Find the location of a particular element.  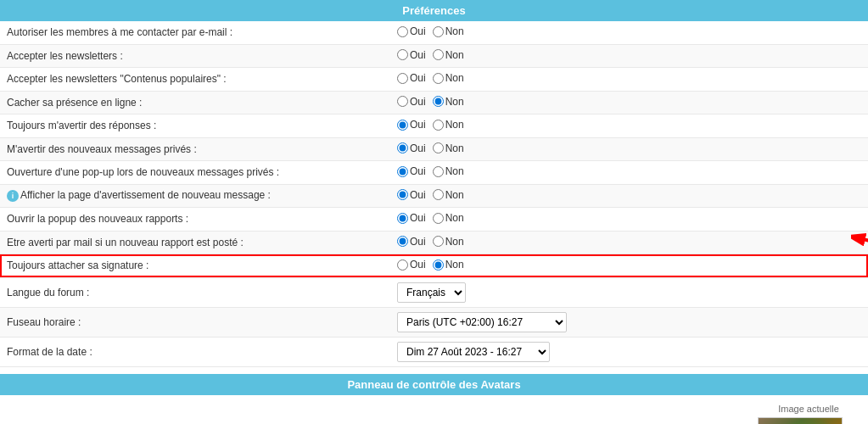

pref-row-notify_report_mail: Etre averti par mail si un nouveau rappo… is located at coordinates (434, 243).